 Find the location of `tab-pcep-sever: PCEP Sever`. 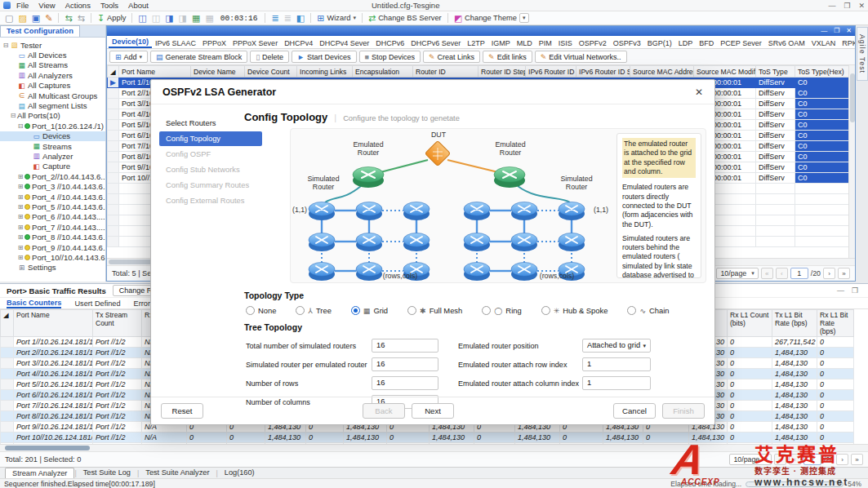

tab-pcep-sever: PCEP Sever is located at coordinates (741, 42).